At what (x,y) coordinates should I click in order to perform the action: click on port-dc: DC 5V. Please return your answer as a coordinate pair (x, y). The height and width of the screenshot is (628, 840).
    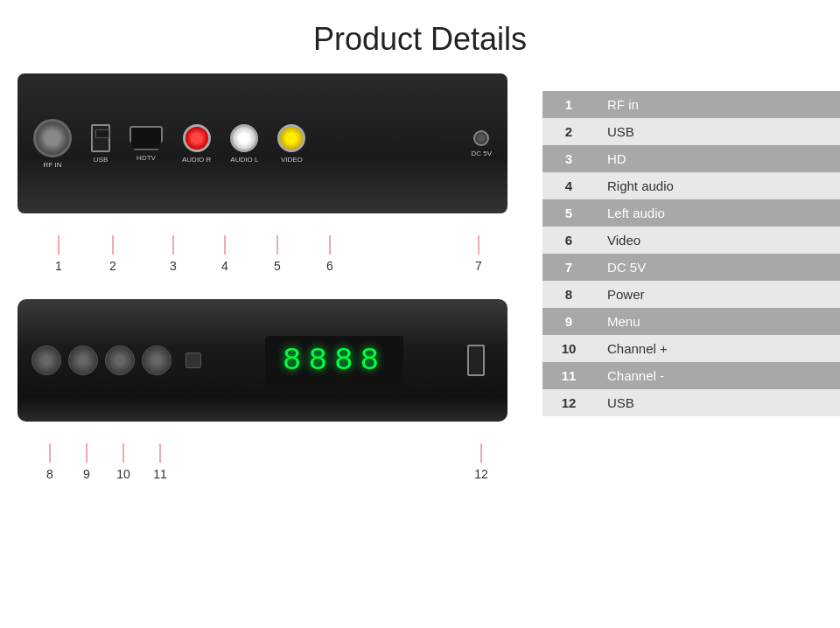
    Looking at the image, I should click on (481, 143).